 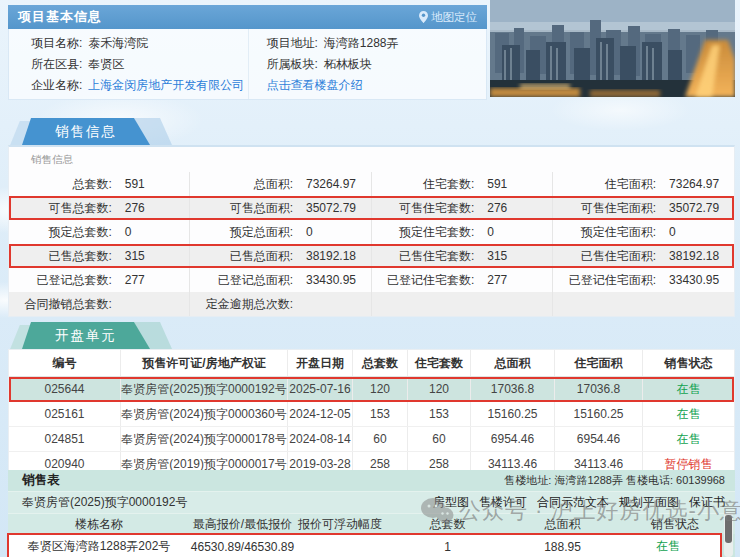 What do you see at coordinates (99, 546) in the screenshot?
I see `building-name: 奉贤区海湾路1288弄202号` at bounding box center [99, 546].